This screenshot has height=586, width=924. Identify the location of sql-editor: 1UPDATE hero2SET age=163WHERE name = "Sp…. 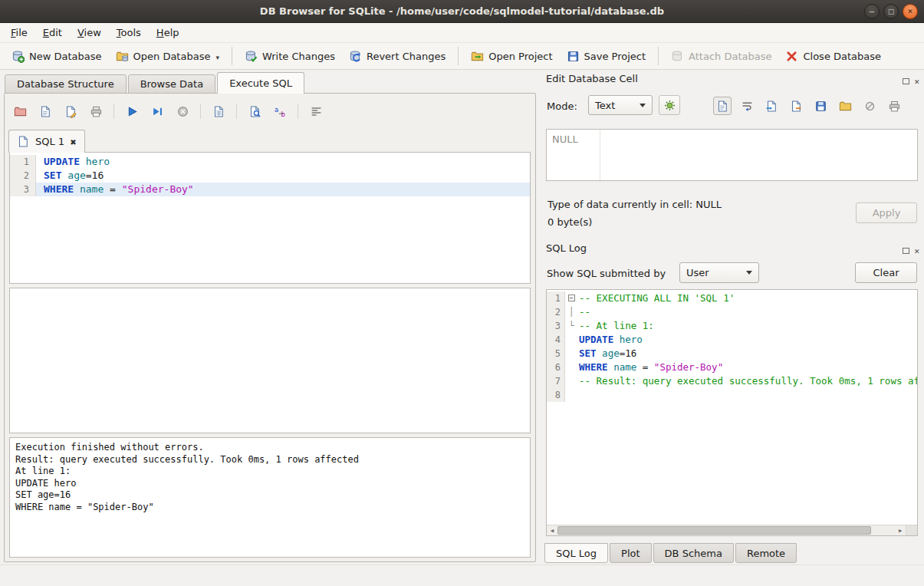
(270, 218).